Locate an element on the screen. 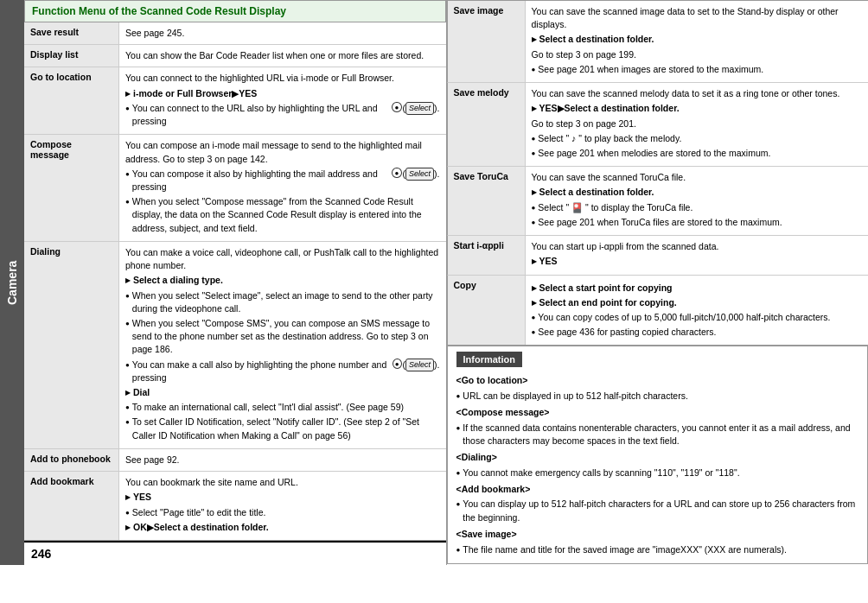  bullet-item: Select " ♪ " to play back the melody. is located at coordinates (697, 138).